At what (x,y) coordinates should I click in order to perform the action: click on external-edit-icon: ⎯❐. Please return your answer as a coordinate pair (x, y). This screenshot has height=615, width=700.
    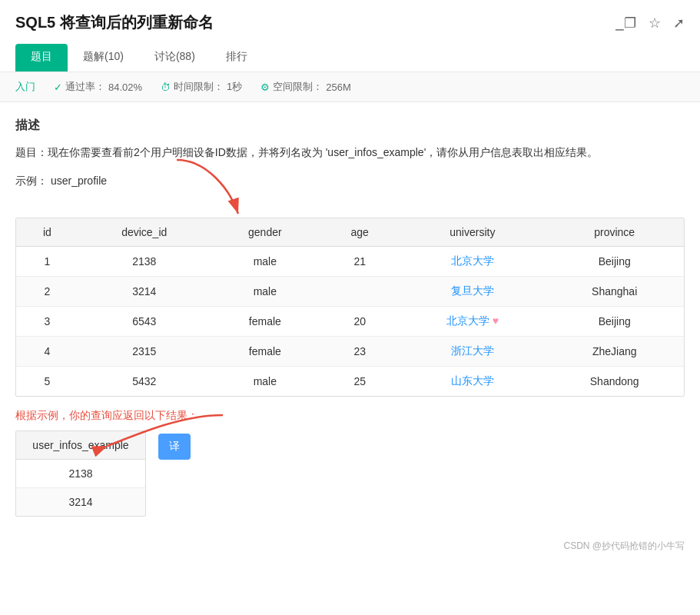
    Looking at the image, I should click on (625, 23).